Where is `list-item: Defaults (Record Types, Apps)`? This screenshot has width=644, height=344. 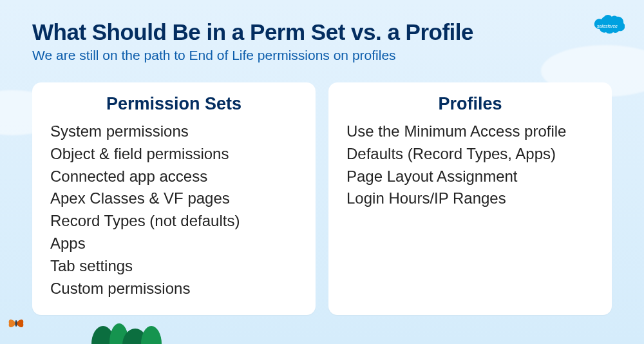
list-item: Defaults (Record Types, Apps) is located at coordinates (470, 155).